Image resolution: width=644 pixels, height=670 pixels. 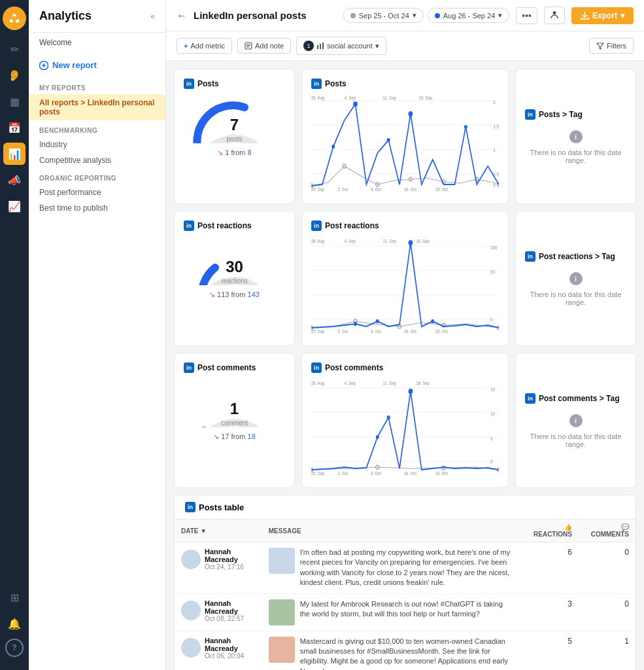 What do you see at coordinates (14, 154) in the screenshot?
I see `analytics-nav-btn: 📊` at bounding box center [14, 154].